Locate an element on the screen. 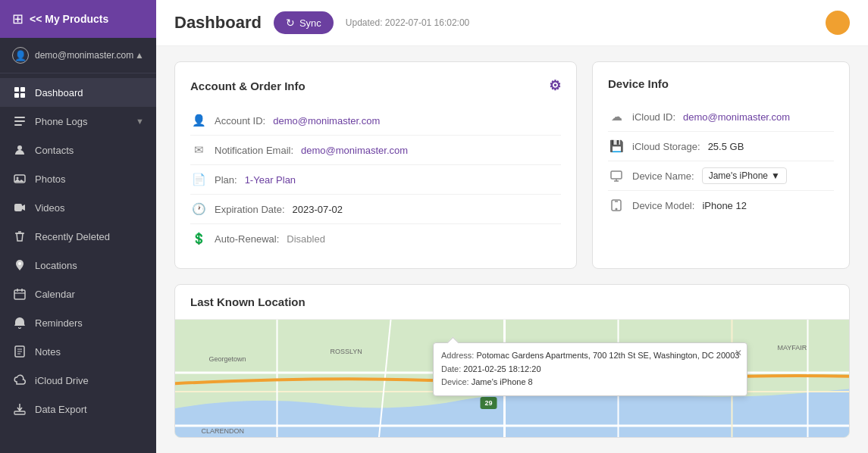  map-section-title: Last Known Location is located at coordinates (512, 302).